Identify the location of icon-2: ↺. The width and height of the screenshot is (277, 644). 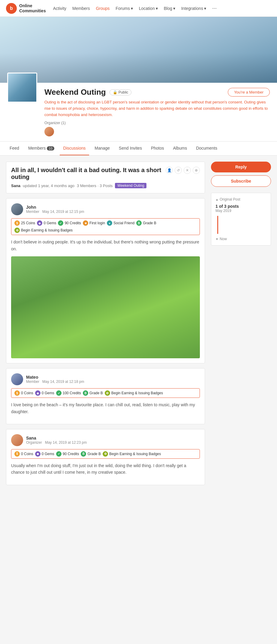
(178, 170).